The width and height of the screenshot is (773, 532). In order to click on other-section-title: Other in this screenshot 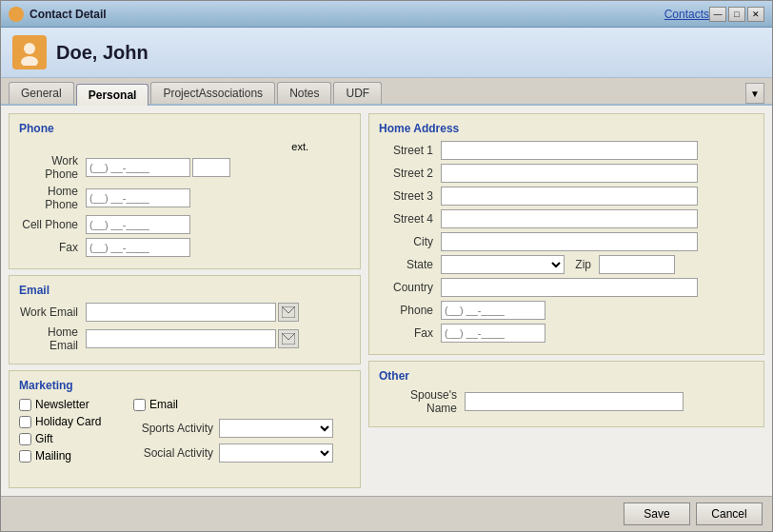, I will do `click(566, 376)`.